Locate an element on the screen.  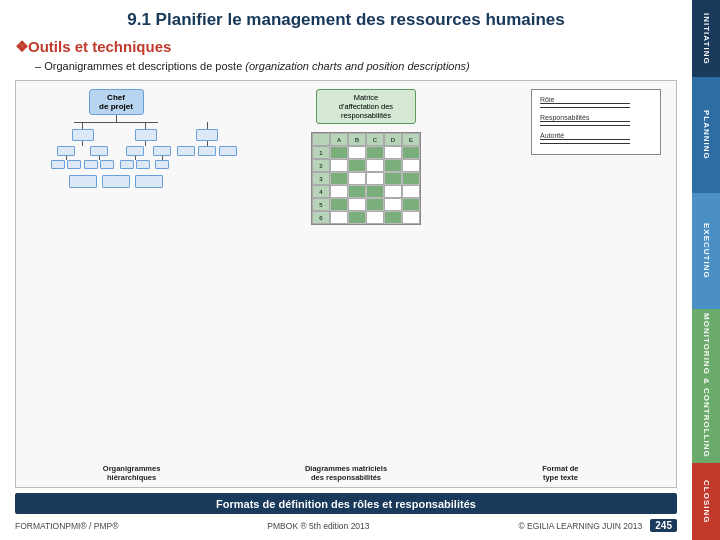
page-title: 9.1 Planifier le management des ressourc… is located at coordinates (346, 20).